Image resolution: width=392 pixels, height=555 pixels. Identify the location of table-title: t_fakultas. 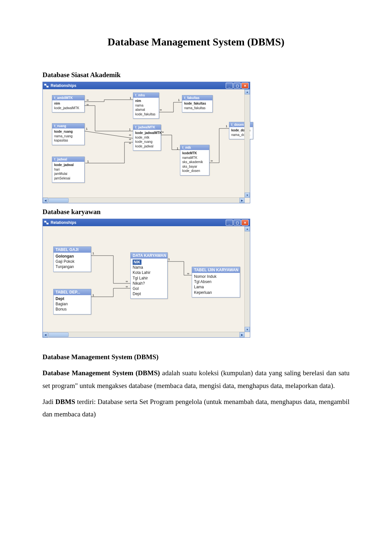
(197, 98).